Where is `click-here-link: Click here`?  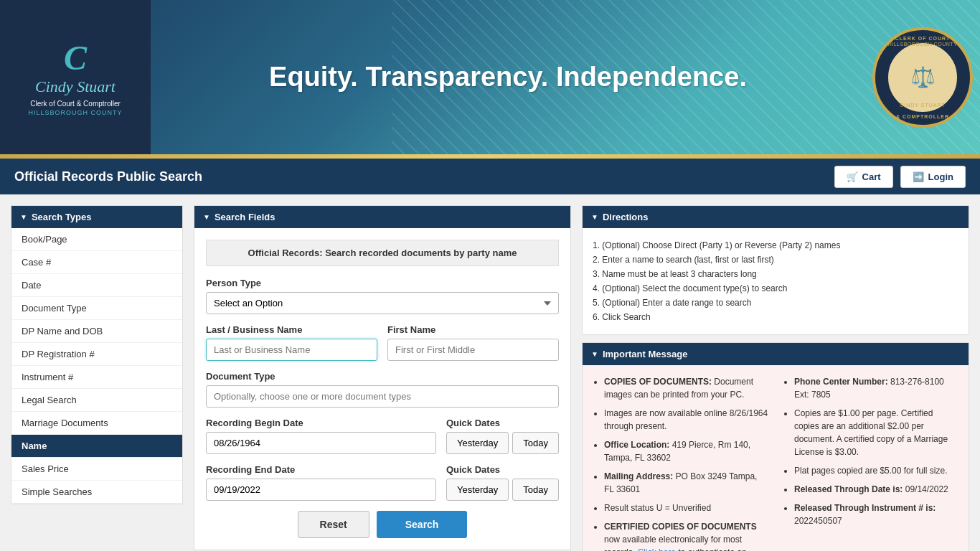
click-here-link: Click here is located at coordinates (657, 550).